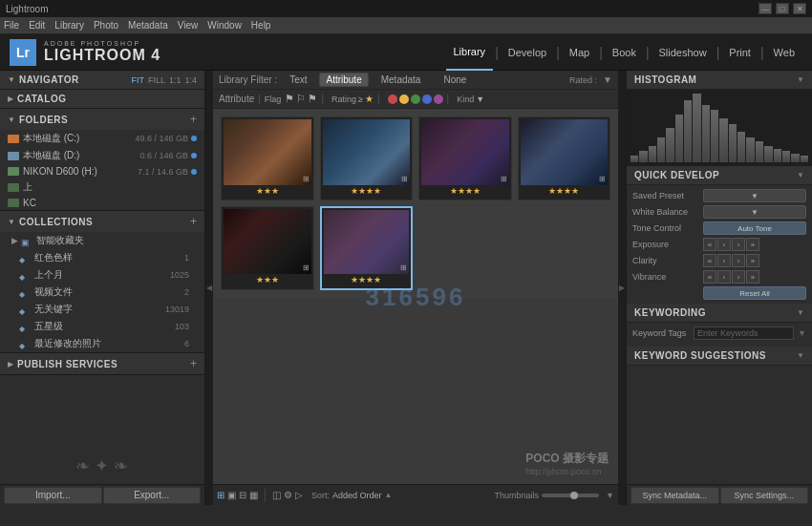 The width and height of the screenshot is (812, 526). I want to click on tab-print: Print, so click(739, 53).